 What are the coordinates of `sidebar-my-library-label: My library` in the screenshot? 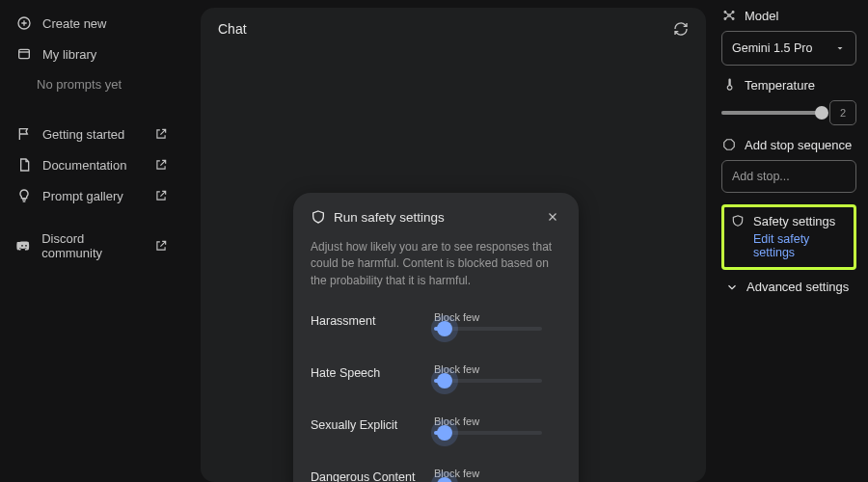 It's located at (69, 54).